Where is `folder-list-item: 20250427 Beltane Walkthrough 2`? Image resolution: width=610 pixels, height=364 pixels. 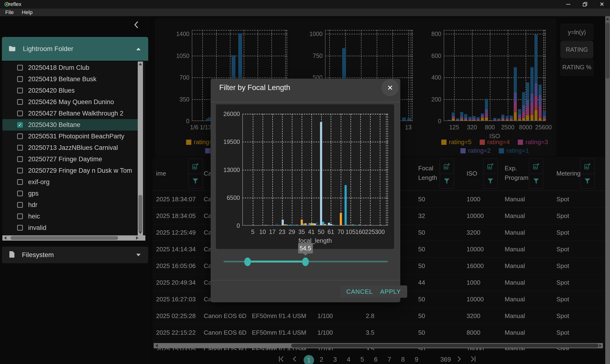 folder-list-item: 20250427 Beltane Walkthrough 2 is located at coordinates (70, 113).